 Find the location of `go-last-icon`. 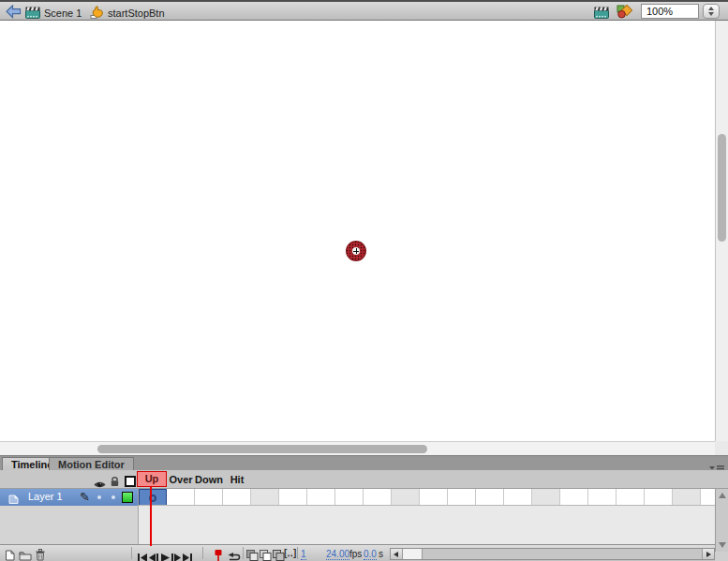

go-last-icon is located at coordinates (187, 557).